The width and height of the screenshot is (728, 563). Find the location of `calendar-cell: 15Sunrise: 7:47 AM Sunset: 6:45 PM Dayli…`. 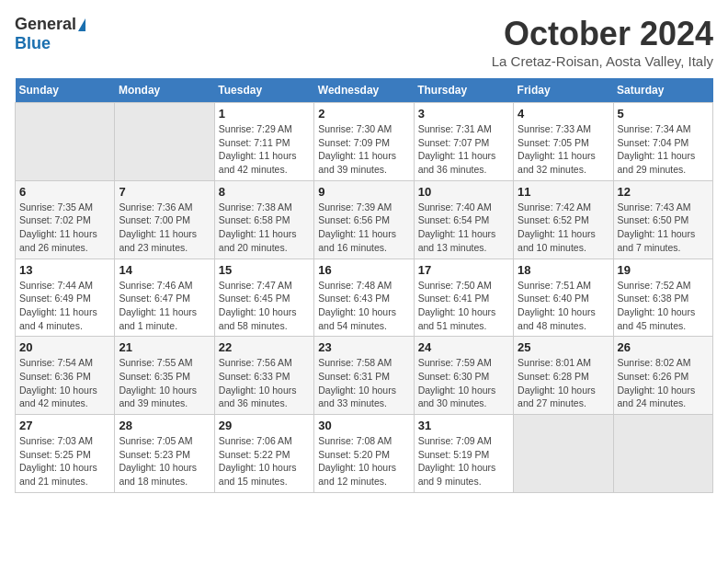

calendar-cell: 15Sunrise: 7:47 AM Sunset: 6:45 PM Dayli… is located at coordinates (264, 298).